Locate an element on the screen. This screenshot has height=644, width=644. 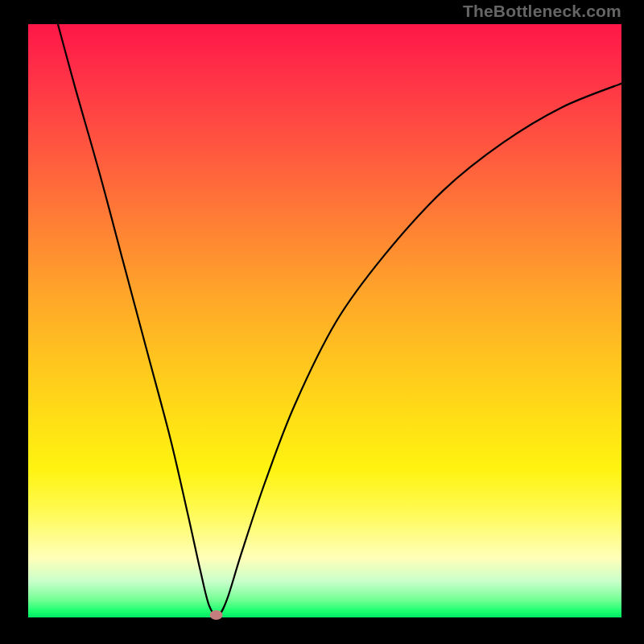
branding-label: TheBottleneck.com is located at coordinates (543, 11).